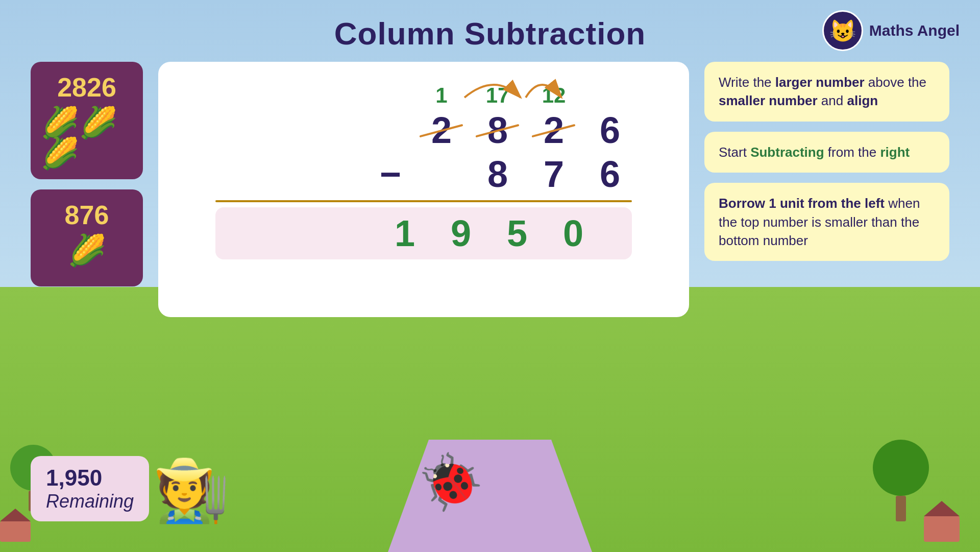  I want to click on bold-larger-number: larger number, so click(820, 82).